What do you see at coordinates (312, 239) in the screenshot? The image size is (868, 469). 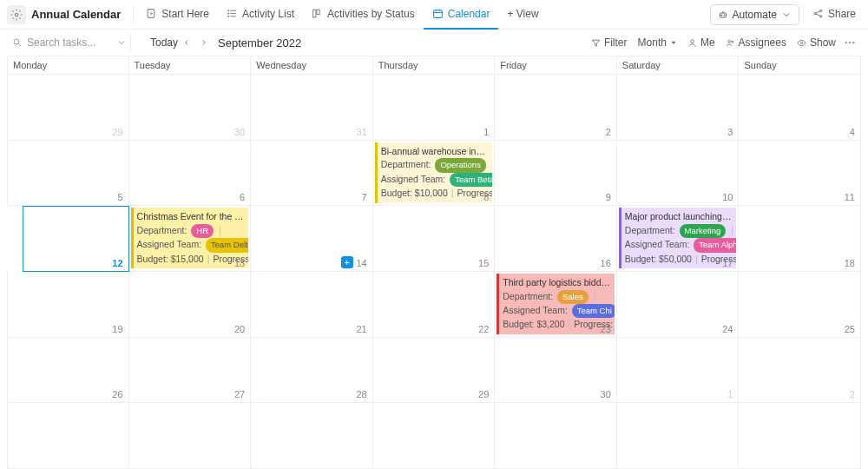 I see `day-cell: + 14` at bounding box center [312, 239].